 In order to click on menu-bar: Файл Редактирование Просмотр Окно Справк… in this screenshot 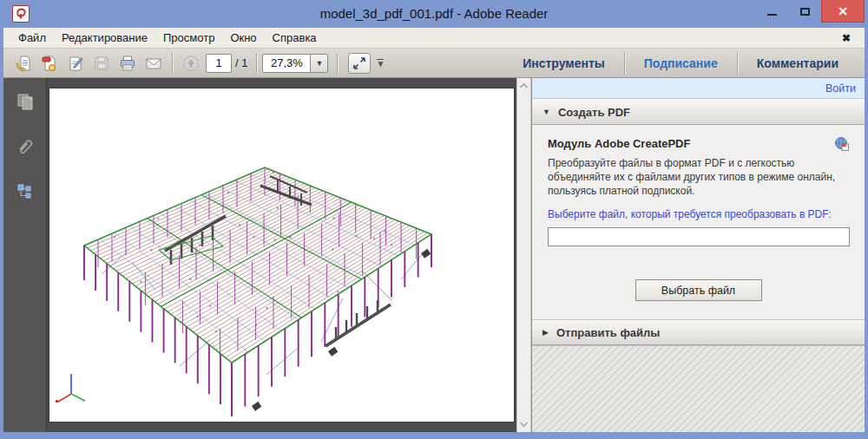, I will do `click(434, 38)`.